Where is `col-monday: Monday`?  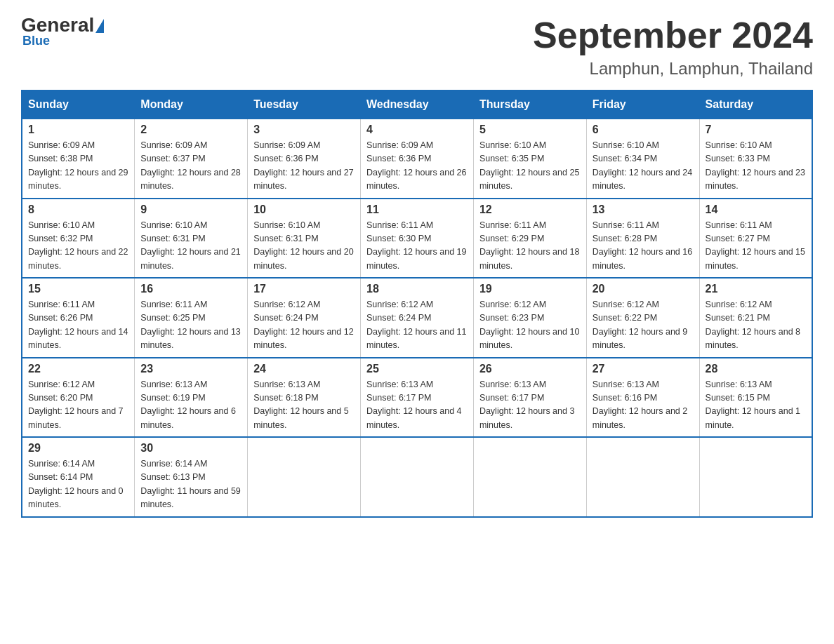
col-monday: Monday is located at coordinates (191, 105).